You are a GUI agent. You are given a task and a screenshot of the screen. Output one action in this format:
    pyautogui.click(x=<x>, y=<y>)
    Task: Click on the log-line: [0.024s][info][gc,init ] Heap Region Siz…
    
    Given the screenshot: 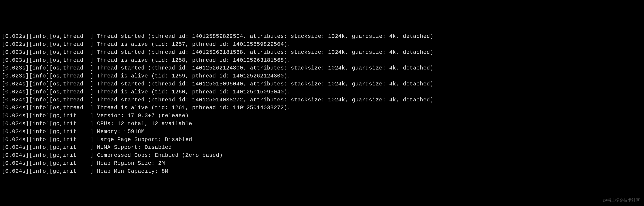 What is the action you would take?
    pyautogui.click(x=322, y=164)
    